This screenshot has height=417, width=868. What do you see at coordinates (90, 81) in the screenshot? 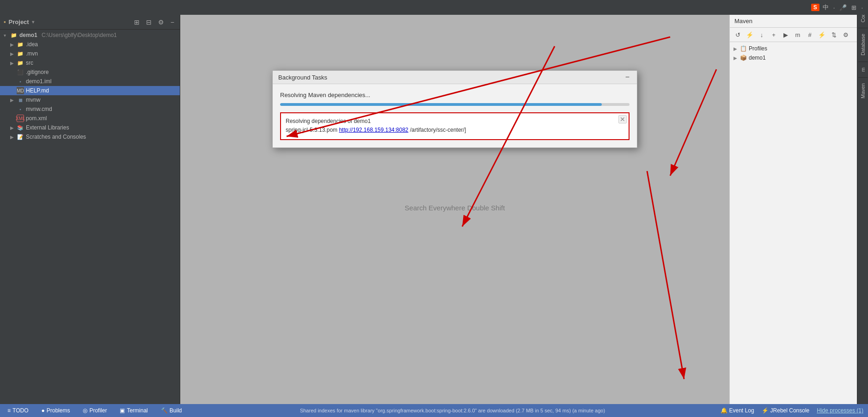
I see `tree-item-iml: ▪ demo1.iml` at bounding box center [90, 81].